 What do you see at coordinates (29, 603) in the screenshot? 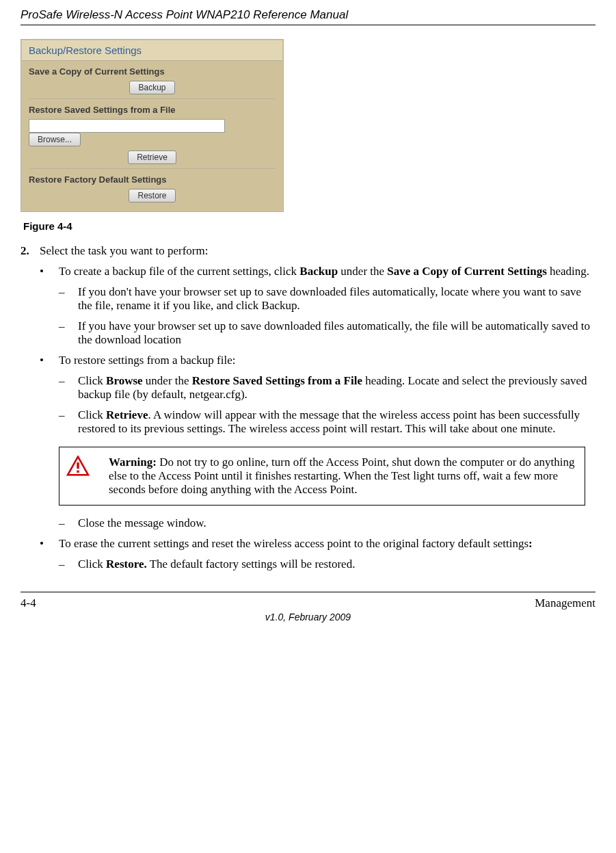
I see `page-number: 4-4` at bounding box center [29, 603].